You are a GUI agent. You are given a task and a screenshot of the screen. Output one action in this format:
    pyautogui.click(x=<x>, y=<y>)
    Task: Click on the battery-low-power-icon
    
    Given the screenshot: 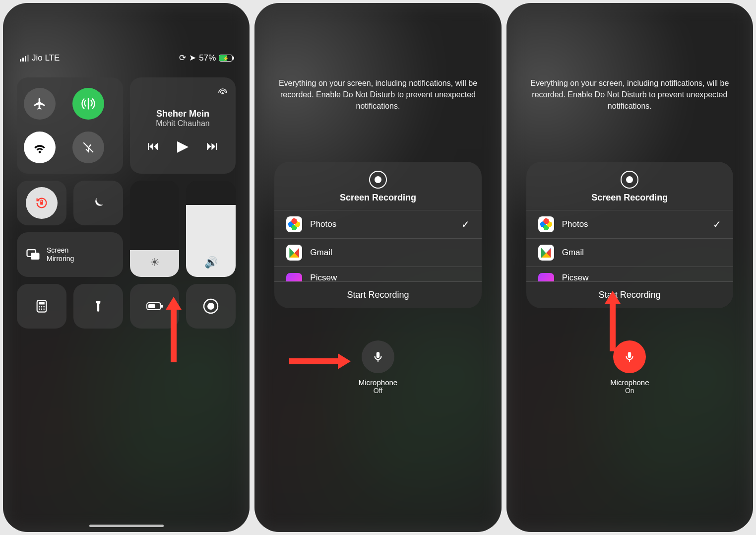 What is the action you would take?
    pyautogui.click(x=155, y=306)
    